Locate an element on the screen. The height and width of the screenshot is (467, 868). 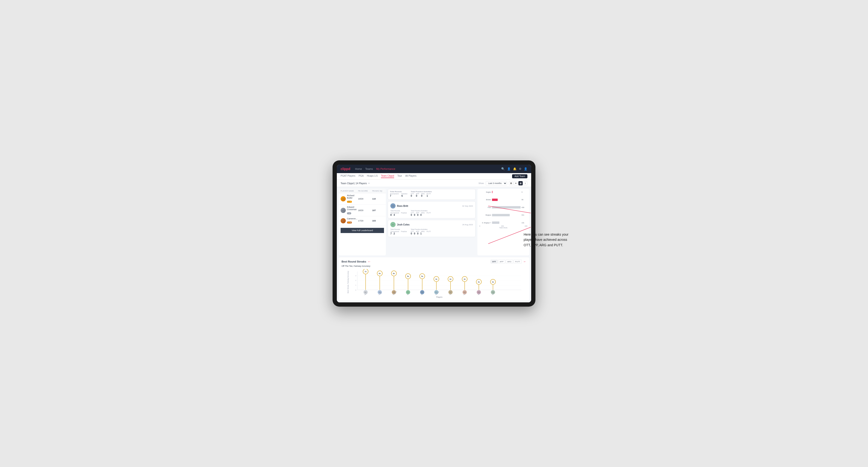
player-name-3: Cameron... is located at coordinates (352, 218).